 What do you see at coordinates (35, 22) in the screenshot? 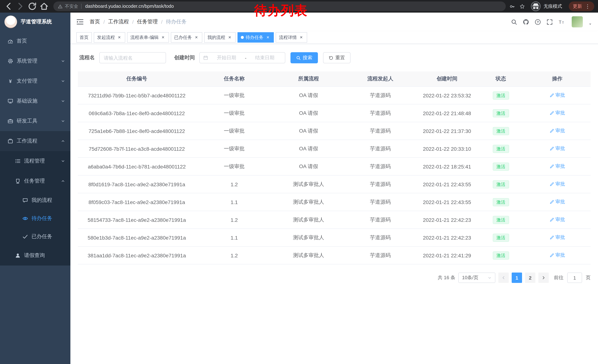
I see `logo: 芋道管理系统` at bounding box center [35, 22].